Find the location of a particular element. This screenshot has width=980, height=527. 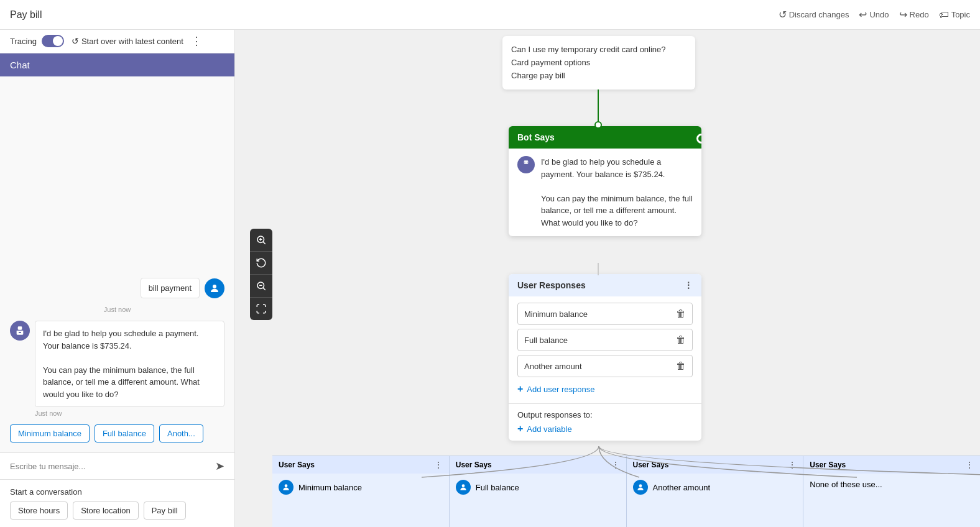

bottom-node-full: User Says ⋮ Full balance is located at coordinates (539, 491).